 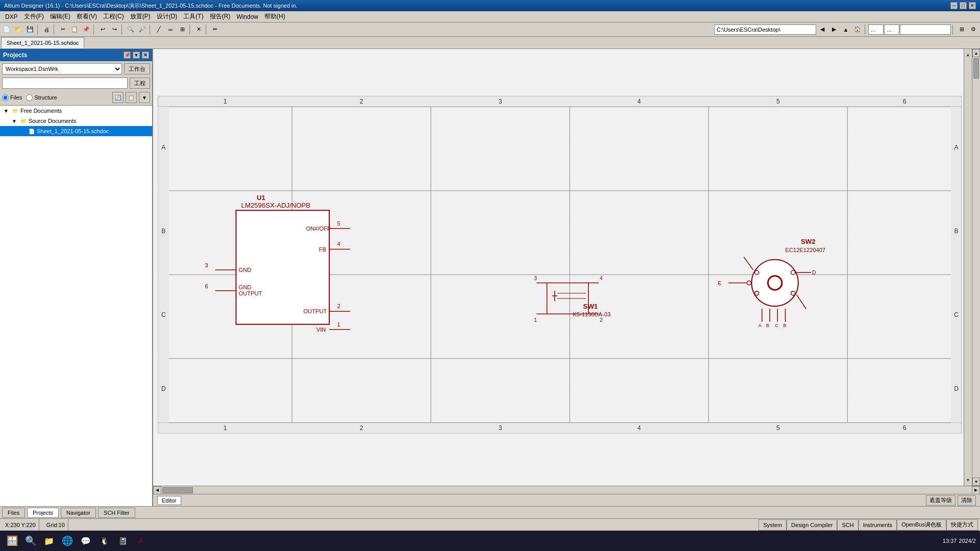 What do you see at coordinates (43, 513) in the screenshot?
I see `bot-tab-projects: Projects` at bounding box center [43, 513].